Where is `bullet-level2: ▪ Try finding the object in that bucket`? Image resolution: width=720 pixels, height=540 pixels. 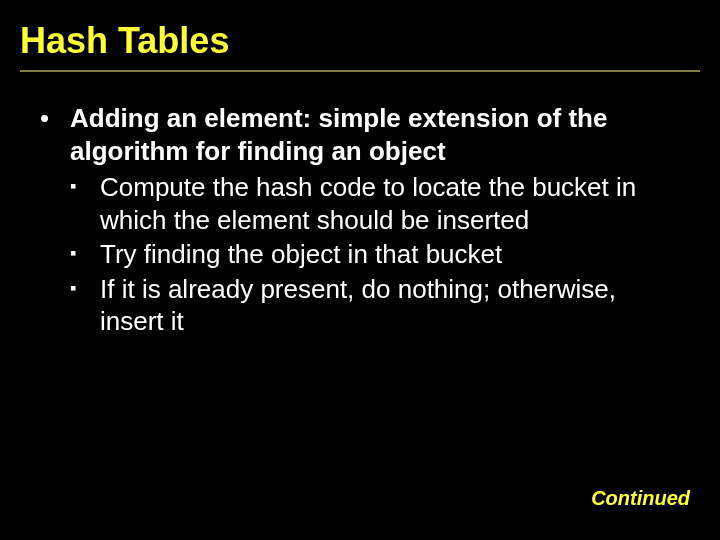
bullet-level2: ▪ Try finding the object in that bucket is located at coordinates (375, 254).